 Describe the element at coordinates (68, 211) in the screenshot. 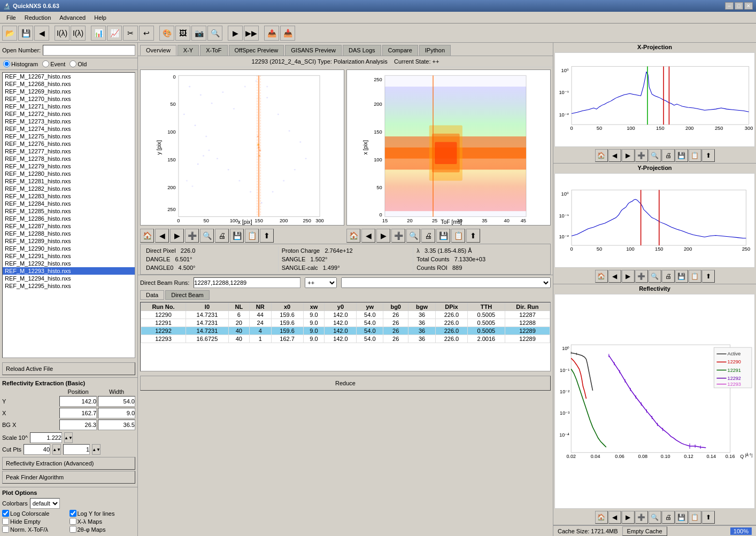

I see `file-item: REF_M_12285_histo.nxs` at that location.